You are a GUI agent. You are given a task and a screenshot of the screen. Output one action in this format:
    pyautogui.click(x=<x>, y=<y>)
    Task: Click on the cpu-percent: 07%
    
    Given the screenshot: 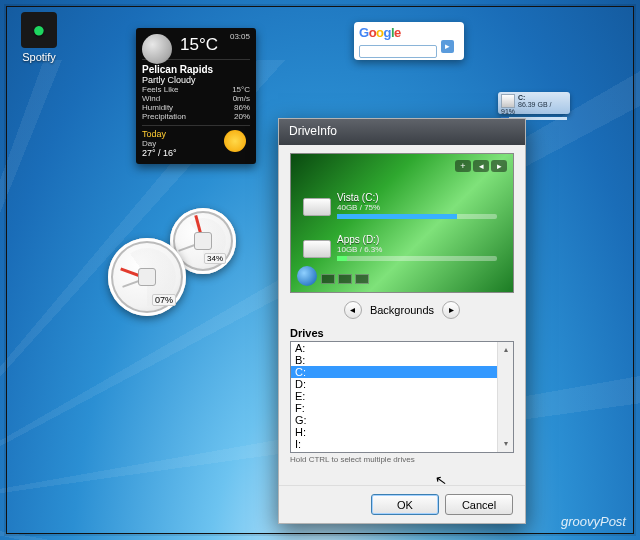 What is the action you would take?
    pyautogui.click(x=164, y=300)
    